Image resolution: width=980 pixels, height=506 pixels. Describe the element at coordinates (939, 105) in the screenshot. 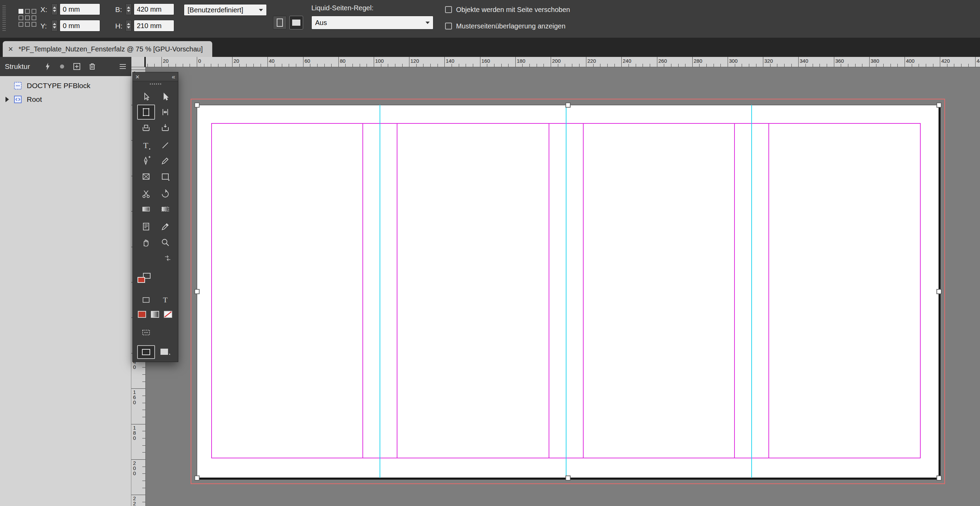

I see `page-handle-top-right` at that location.